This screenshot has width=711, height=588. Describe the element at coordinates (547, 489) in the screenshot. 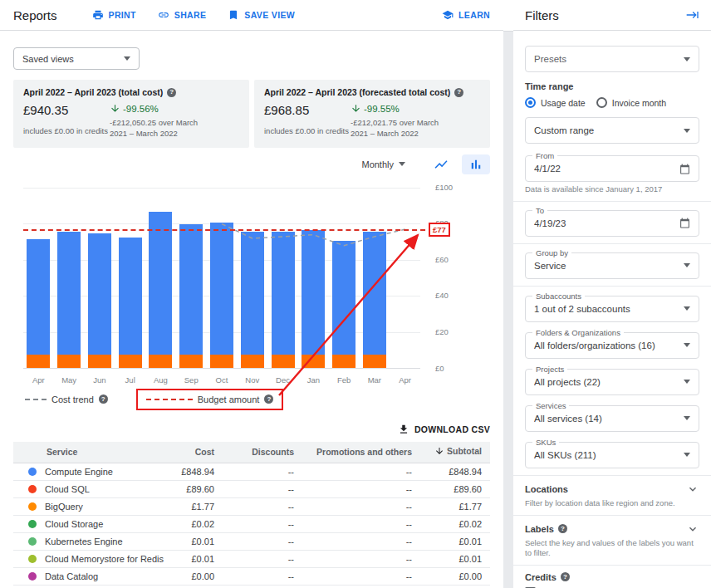

I see `locations-label: Locations` at that location.